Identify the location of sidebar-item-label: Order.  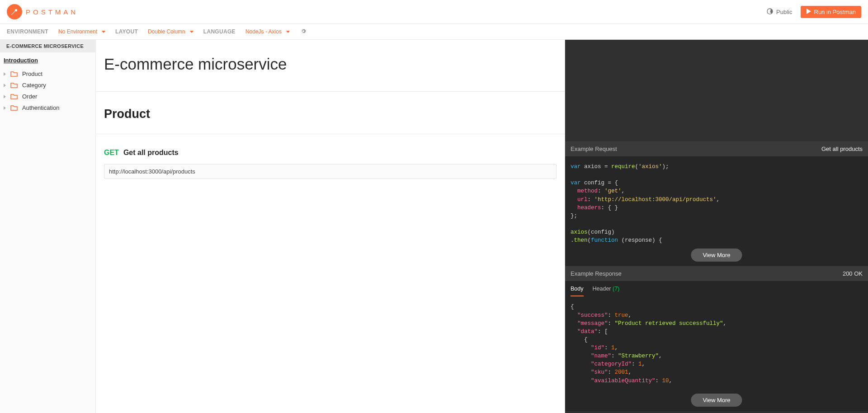
(30, 97).